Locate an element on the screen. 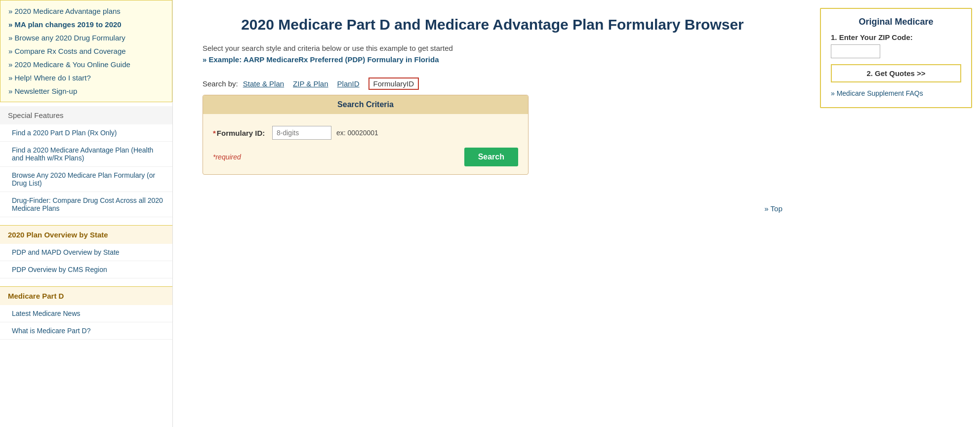 This screenshot has height=427, width=980. sidebar-item-mpd-news: Latest Medicare News is located at coordinates (86, 314).